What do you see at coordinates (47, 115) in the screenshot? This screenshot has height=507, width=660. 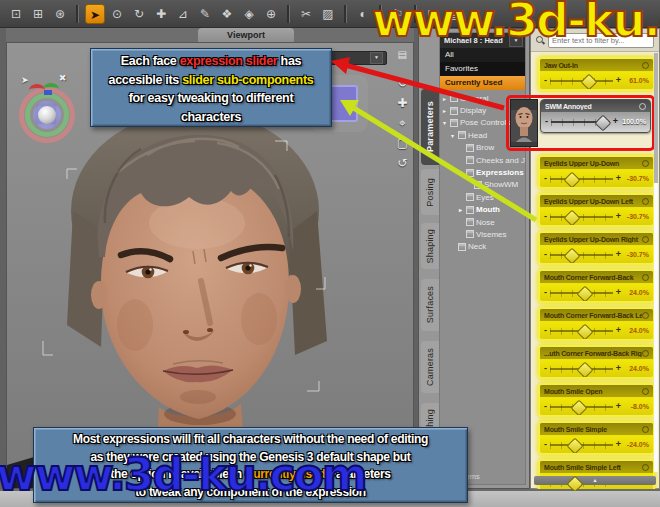 I see `view-orbit-widget` at bounding box center [47, 115].